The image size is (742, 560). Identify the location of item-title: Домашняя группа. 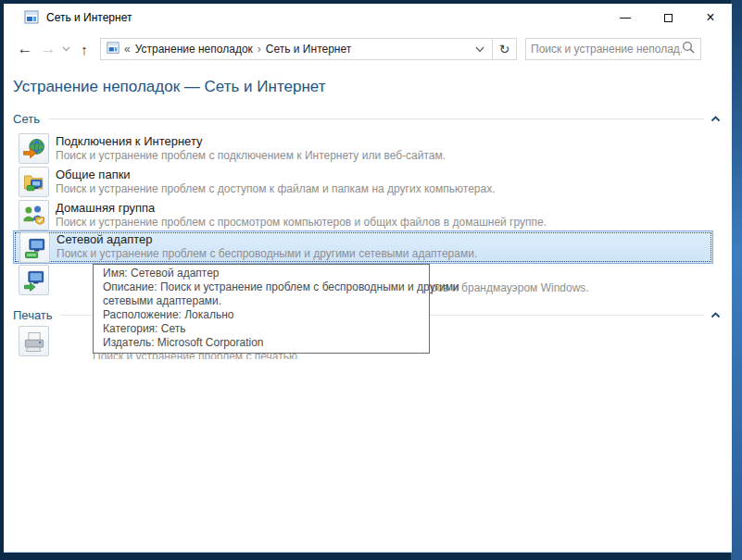
(384, 208).